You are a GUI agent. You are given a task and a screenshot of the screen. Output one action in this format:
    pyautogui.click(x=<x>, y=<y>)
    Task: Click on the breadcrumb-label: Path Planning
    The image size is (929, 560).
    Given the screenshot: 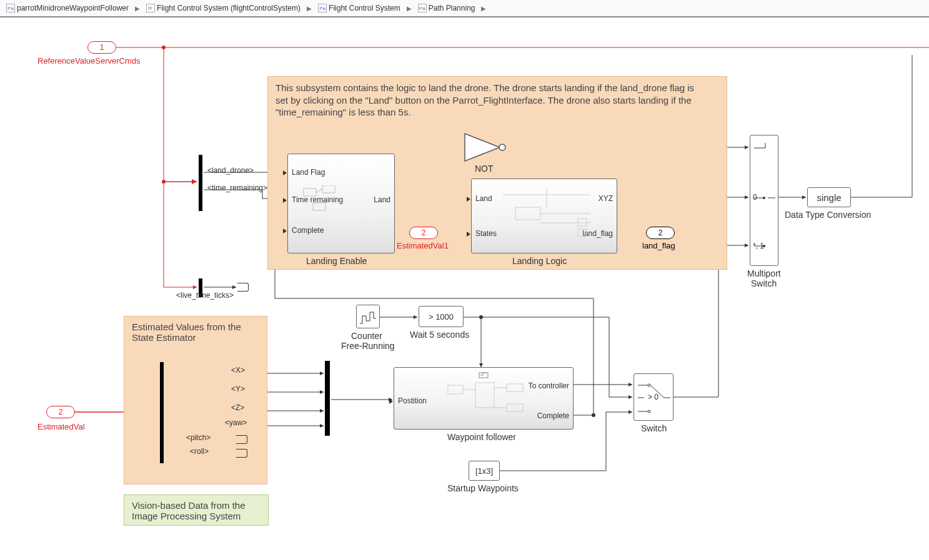 What is the action you would take?
    pyautogui.click(x=452, y=8)
    